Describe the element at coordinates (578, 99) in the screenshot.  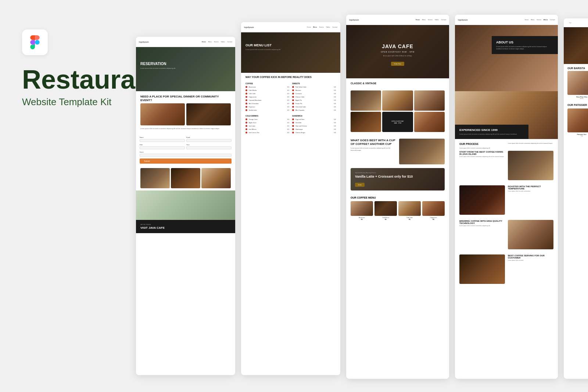
I see `barista-1-role: Barista` at that location.